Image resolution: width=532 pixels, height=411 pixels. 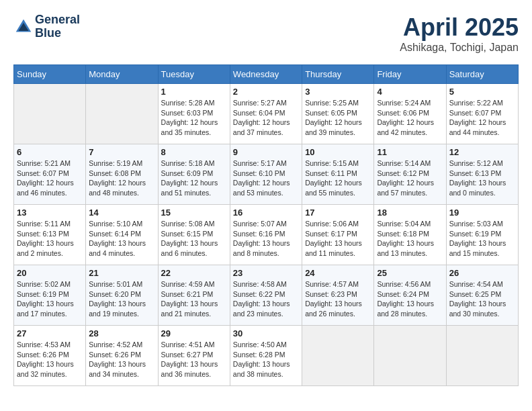 What do you see at coordinates (194, 179) in the screenshot?
I see `day-info: Sunrise: 5:18 AM Sunset: 6:09 PM Dayligh…` at bounding box center [194, 179].